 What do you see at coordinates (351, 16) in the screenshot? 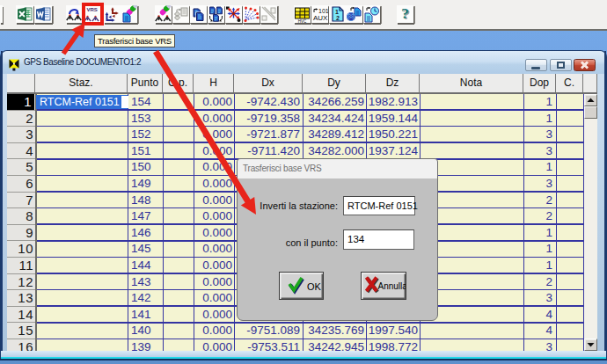
I see `svg-text: 88` at bounding box center [351, 16].